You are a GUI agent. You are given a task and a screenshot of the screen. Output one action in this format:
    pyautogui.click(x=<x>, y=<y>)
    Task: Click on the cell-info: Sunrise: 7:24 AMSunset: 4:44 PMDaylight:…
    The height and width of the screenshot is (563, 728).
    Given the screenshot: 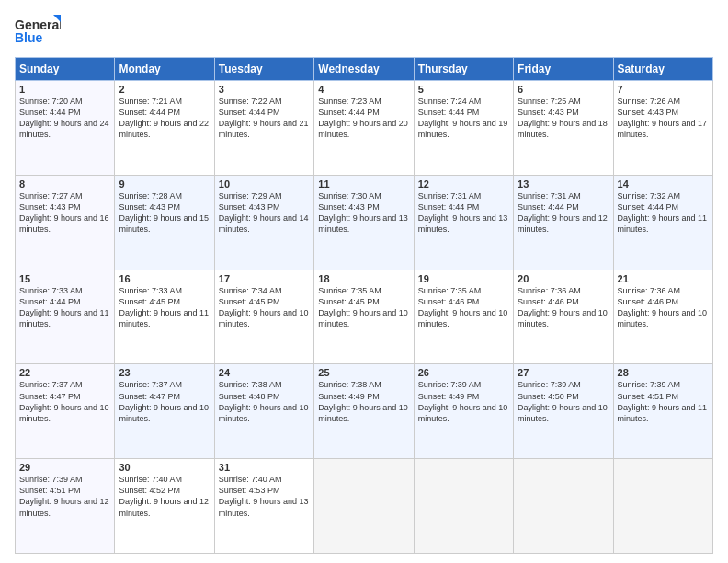 What is the action you would take?
    pyautogui.click(x=463, y=118)
    